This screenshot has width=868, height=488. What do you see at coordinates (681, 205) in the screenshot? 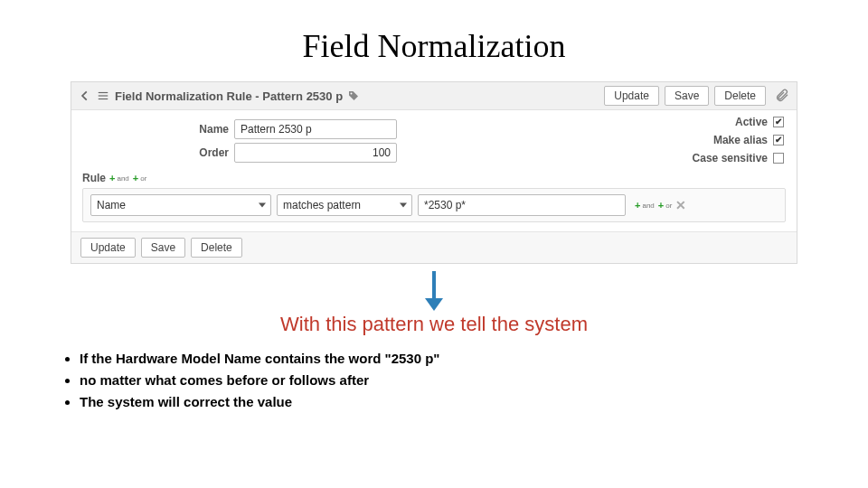
I see `remove-row-icon: ✕` at bounding box center [681, 205].